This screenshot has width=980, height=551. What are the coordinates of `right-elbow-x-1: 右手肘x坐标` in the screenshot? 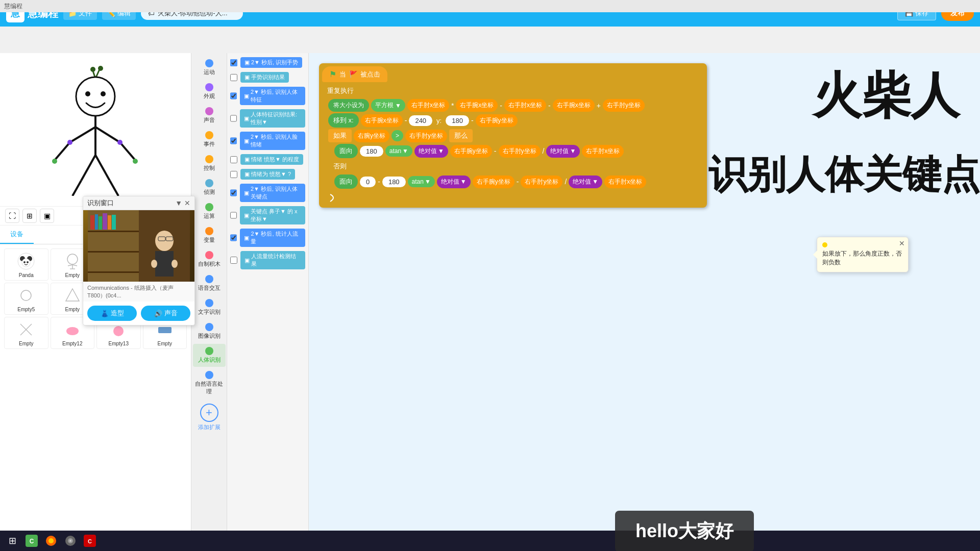 It's located at (428, 105).